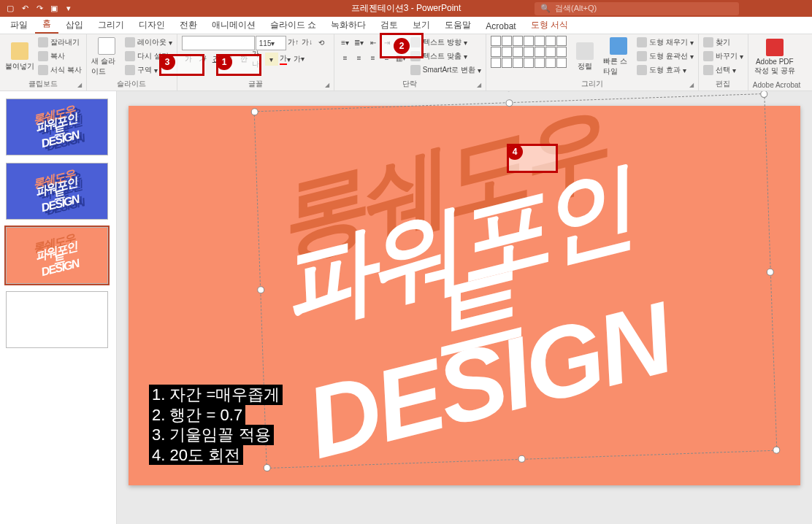 This screenshot has height=524, width=812. Describe the element at coordinates (10, 9) in the screenshot. I see `save-icon: ▢` at that location.